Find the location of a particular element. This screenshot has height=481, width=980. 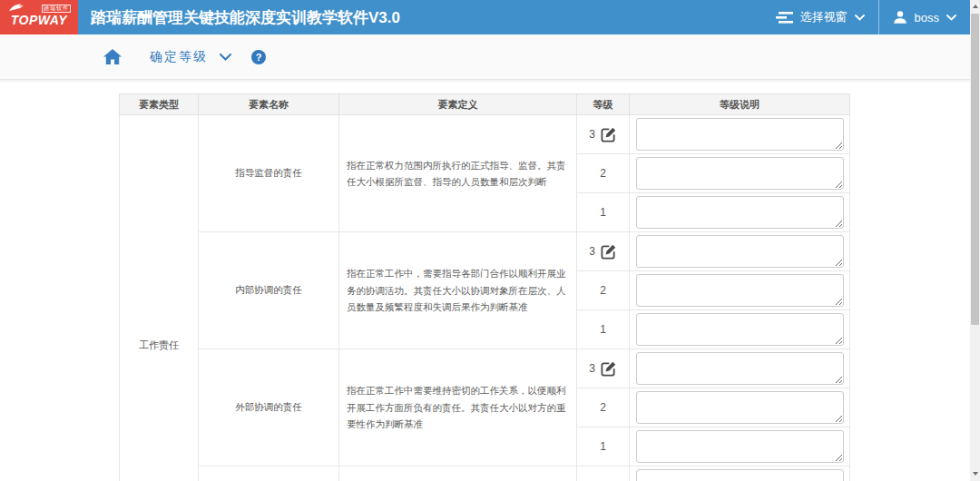

breadcrumb-toolbar: 确定等级 ? is located at coordinates (485, 57).